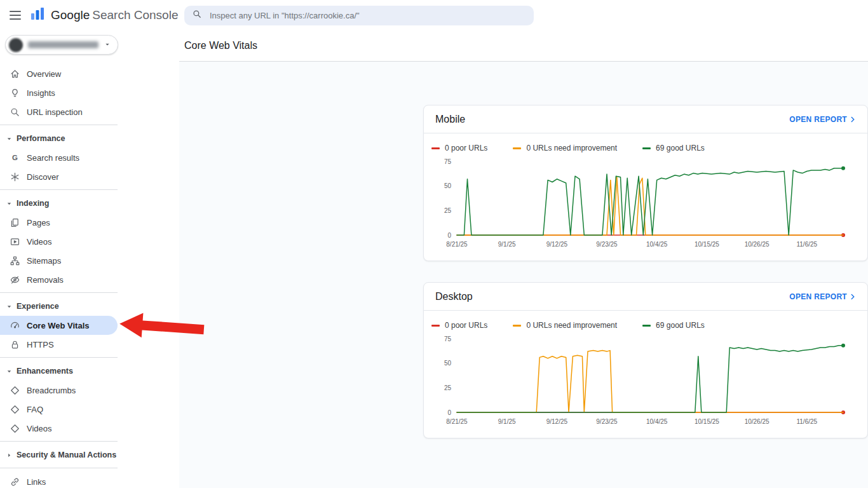 Image resolution: width=868 pixels, height=488 pixels. Describe the element at coordinates (35, 409) in the screenshot. I see `sidebar-item-label: FAQ` at that location.